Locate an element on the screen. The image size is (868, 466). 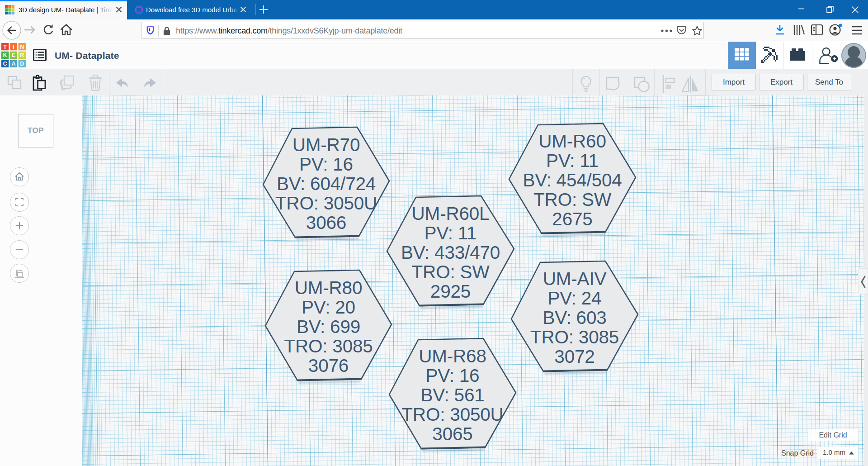
svg-text: N is located at coordinates (22, 47).